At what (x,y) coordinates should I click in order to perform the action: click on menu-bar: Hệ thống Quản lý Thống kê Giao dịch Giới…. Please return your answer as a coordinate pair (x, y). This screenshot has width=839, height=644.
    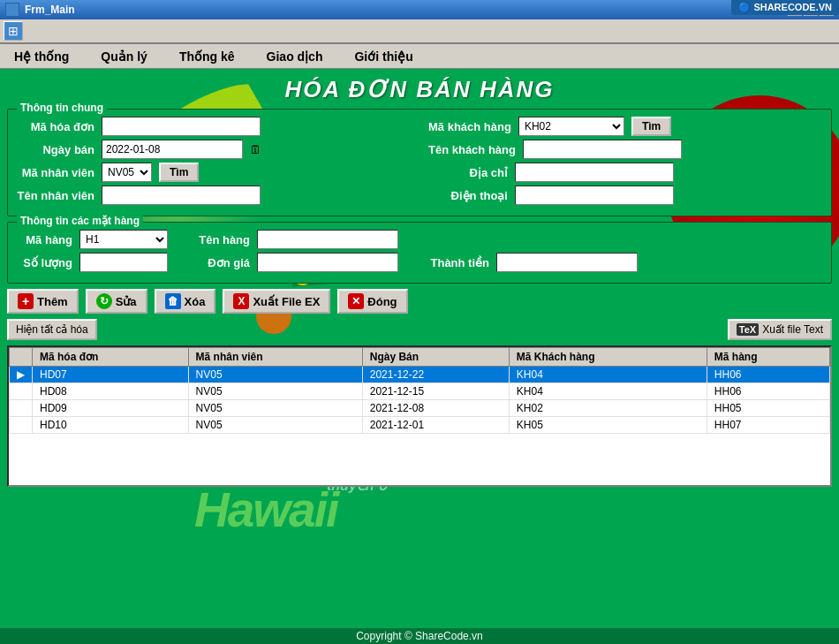
    Looking at the image, I should click on (420, 57).